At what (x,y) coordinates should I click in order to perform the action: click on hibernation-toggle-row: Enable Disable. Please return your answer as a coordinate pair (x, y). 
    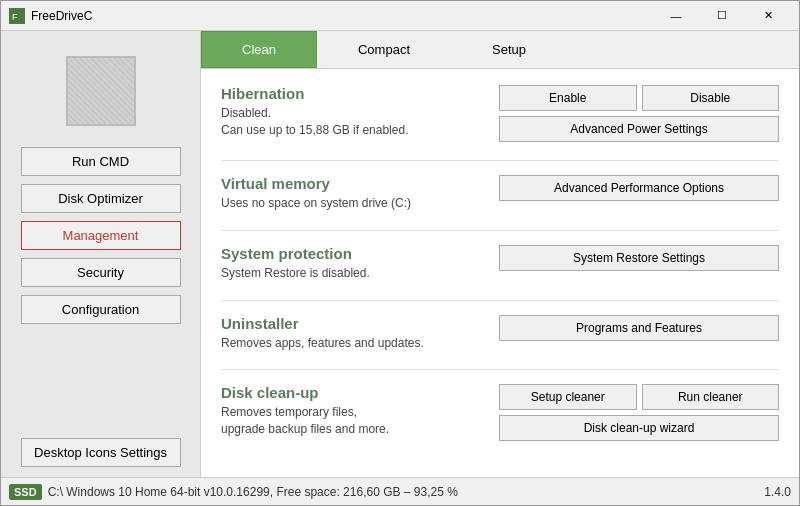
    Looking at the image, I should click on (639, 98).